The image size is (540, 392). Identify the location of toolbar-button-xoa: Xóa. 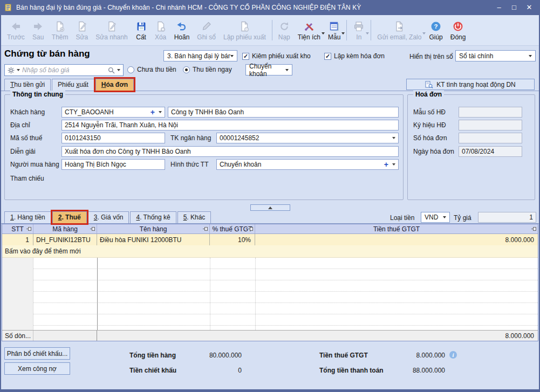
(161, 30).